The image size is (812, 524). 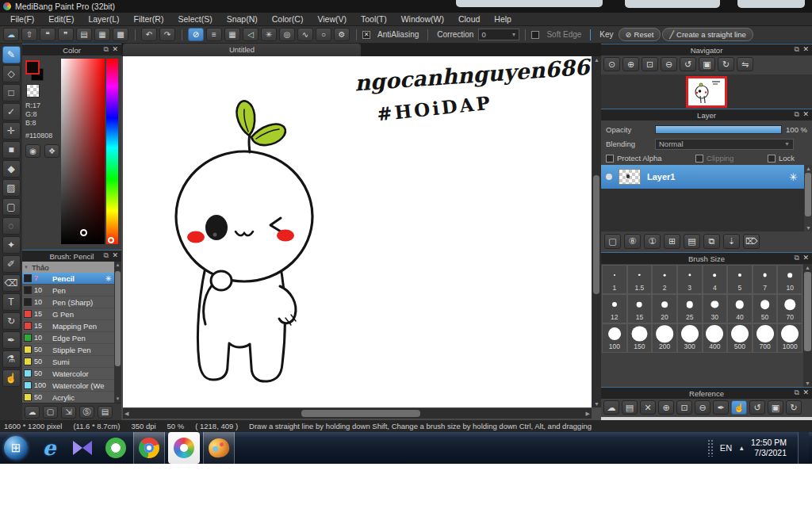 I want to click on transform-tool: ↻, so click(x=11, y=321).